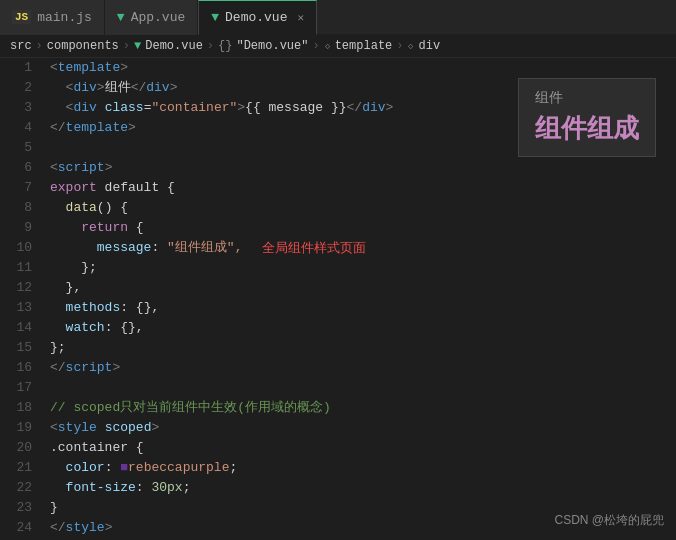 The height and width of the screenshot is (540, 676). What do you see at coordinates (16, 488) in the screenshot?
I see `line-number: 22` at bounding box center [16, 488].